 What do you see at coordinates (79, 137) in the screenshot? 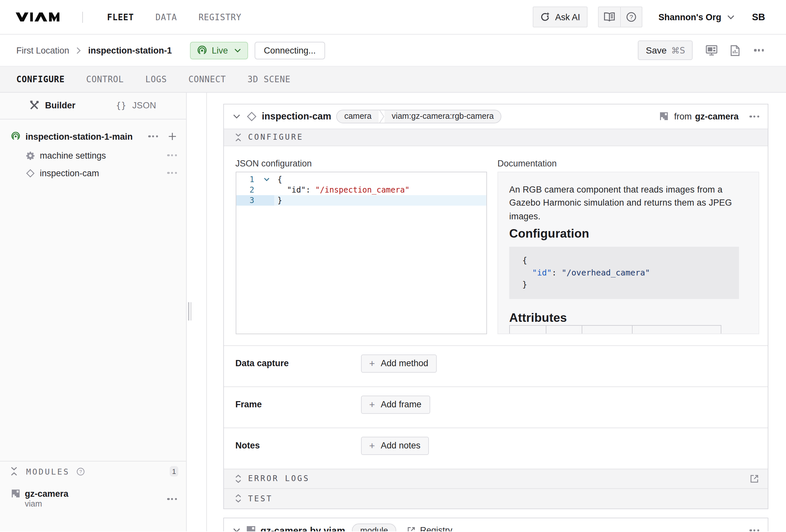
I see `tree-root-label: inspection-station-1-main` at bounding box center [79, 137].